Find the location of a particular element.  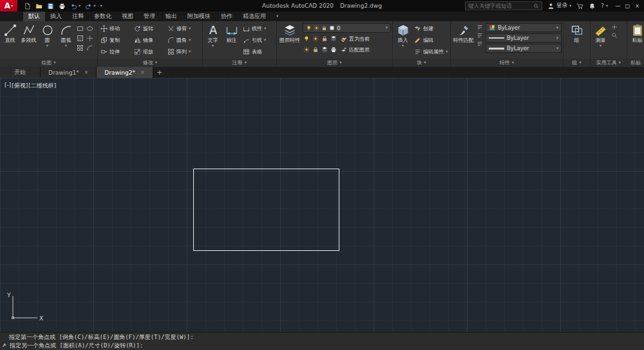

close-button: × is located at coordinates (638, 6).